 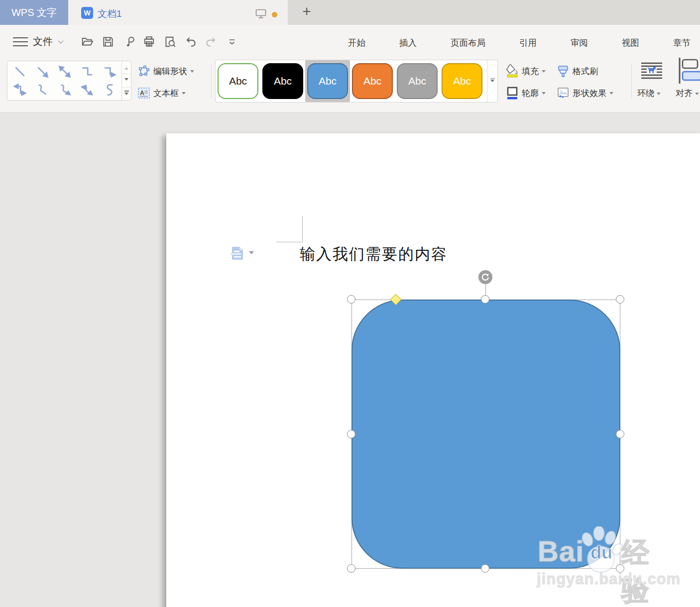 I want to click on app-tab: WPS 文字, so click(x=34, y=12).